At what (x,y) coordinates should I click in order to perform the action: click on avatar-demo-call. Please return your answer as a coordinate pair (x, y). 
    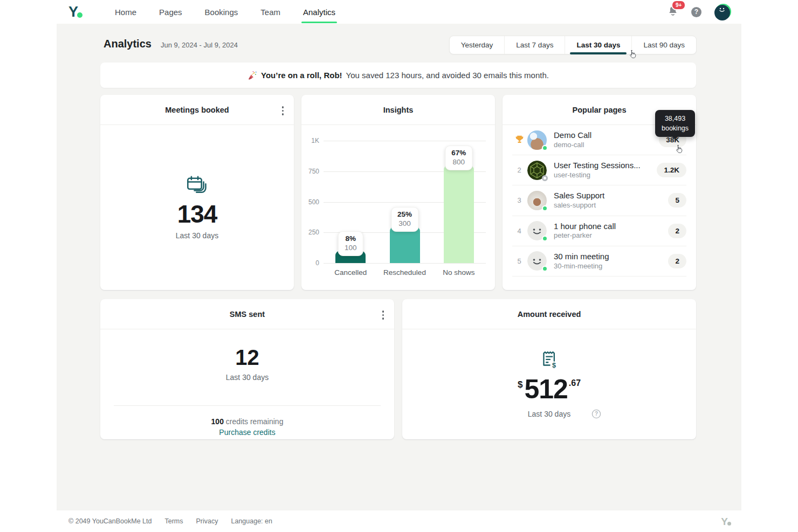
    Looking at the image, I should click on (537, 140).